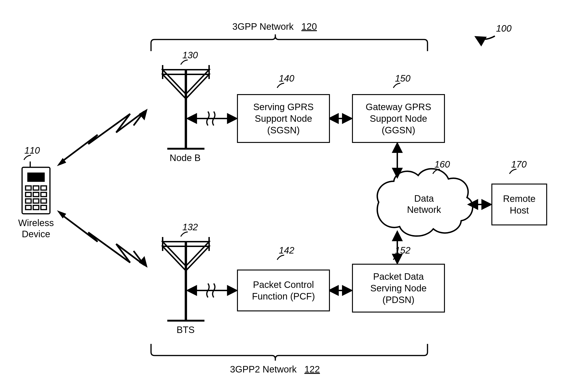  Describe the element at coordinates (36, 234) in the screenshot. I see `wireless-l2: Device` at that location.